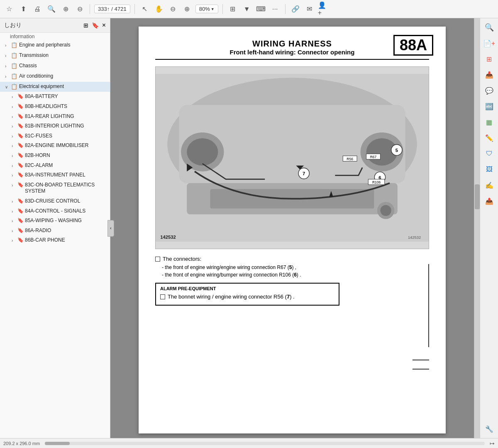 The image size is (498, 448). Describe the element at coordinates (112, 9) in the screenshot. I see `page-indicator: 333↑ / 4721` at that location.